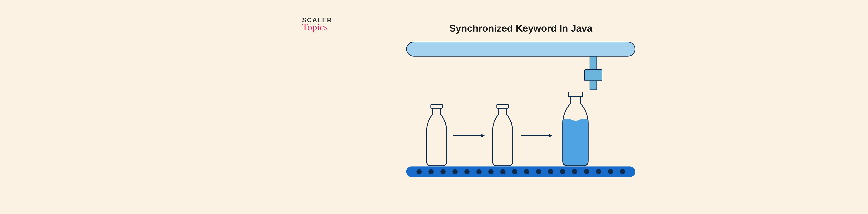  Describe the element at coordinates (317, 25) in the screenshot. I see `scaler-topics-logo: SCALER Topics` at that location.